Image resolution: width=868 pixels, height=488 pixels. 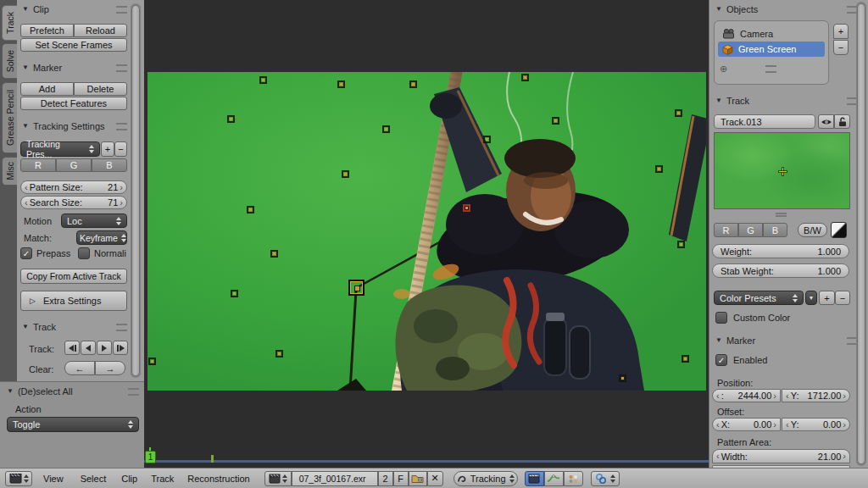 What do you see at coordinates (753, 318) in the screenshot?
I see `custom-color-checkbox: Custom Color` at bounding box center [753, 318].